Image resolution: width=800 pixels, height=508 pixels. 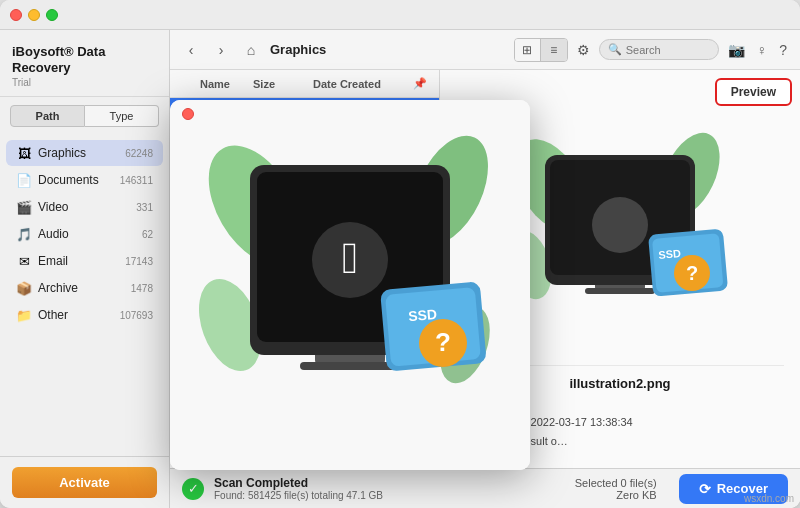 I want to click on home-button: ⌂, so click(x=251, y=50).